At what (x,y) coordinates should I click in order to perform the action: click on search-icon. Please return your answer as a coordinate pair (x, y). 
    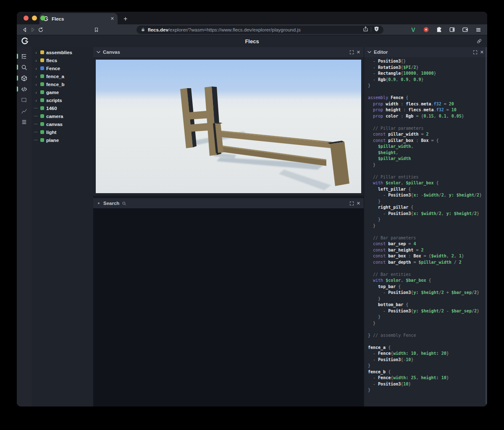
    Looking at the image, I should click on (124, 203).